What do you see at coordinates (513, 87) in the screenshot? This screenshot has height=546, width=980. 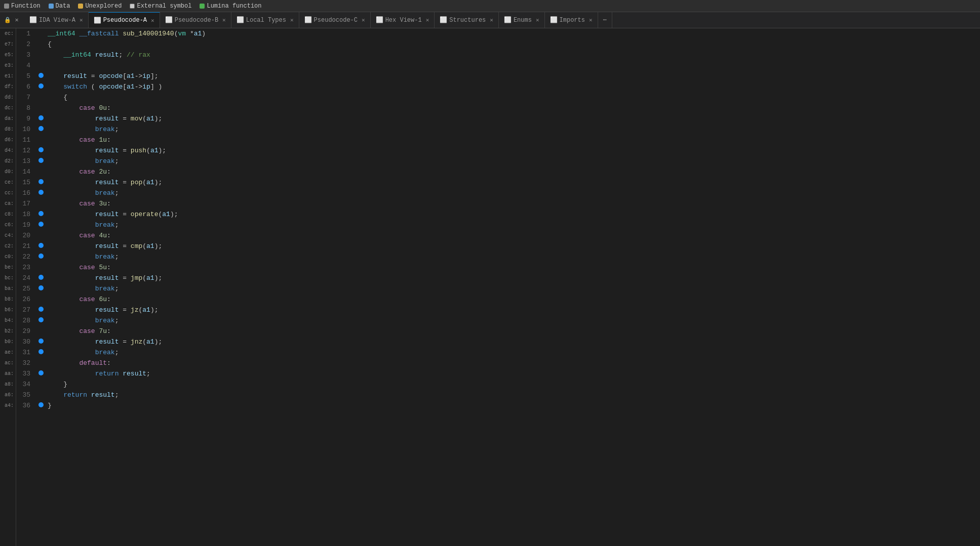 I see `code-line-6: switch ( opcode[a1->ip] )` at bounding box center [513, 87].